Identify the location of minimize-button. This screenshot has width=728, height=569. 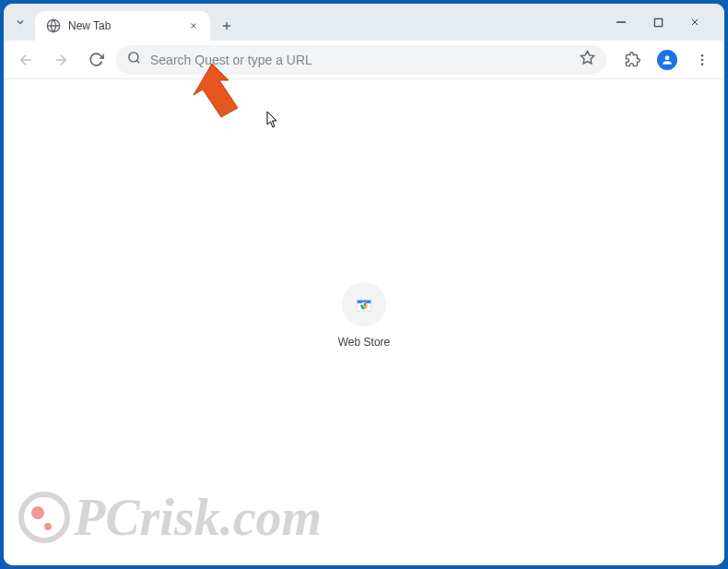
(621, 22).